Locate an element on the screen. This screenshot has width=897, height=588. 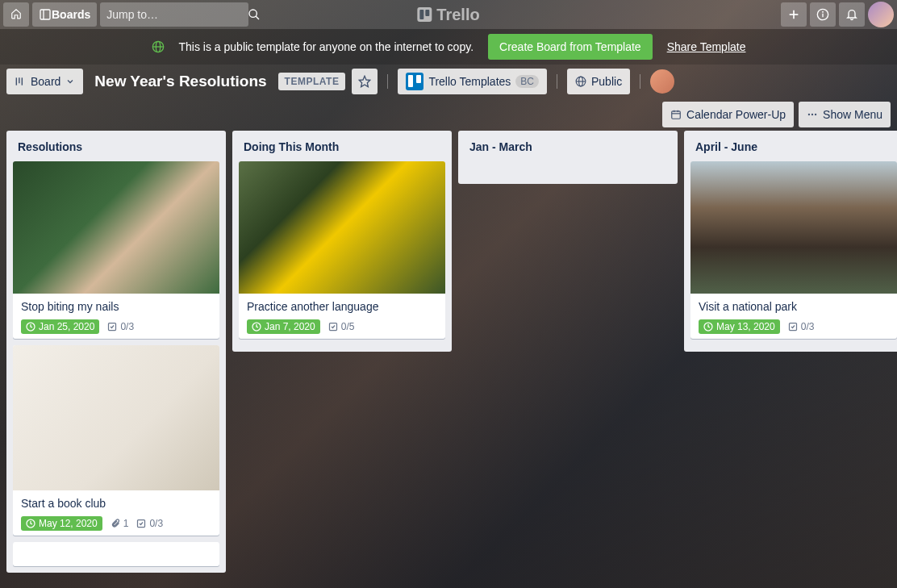
list-april-june: April - June Visit a national park May 1… is located at coordinates (791, 241).